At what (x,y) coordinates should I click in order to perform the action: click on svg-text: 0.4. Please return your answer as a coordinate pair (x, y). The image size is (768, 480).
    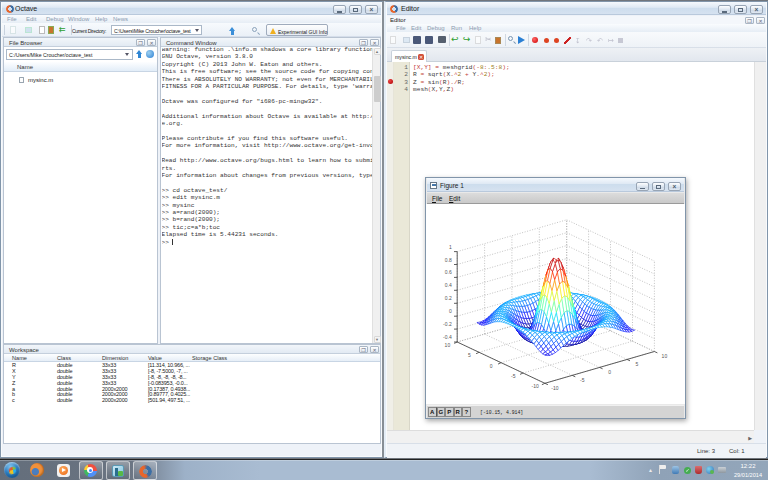
    Looking at the image, I should click on (448, 285).